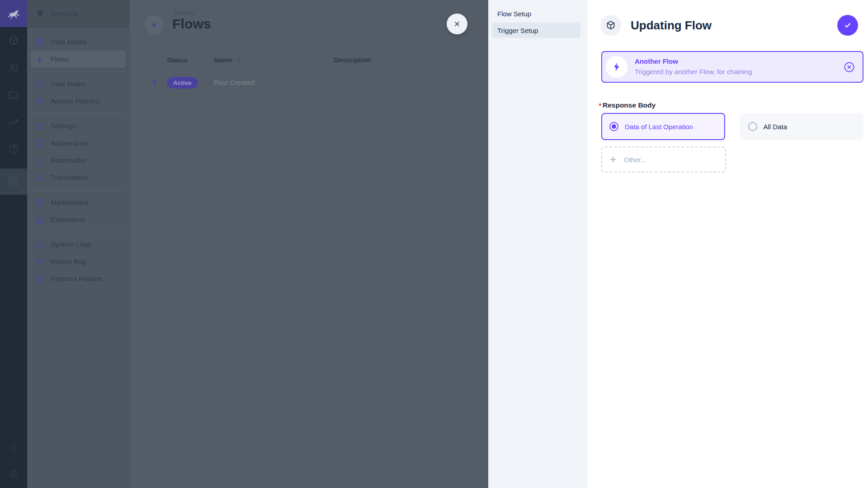 This screenshot has width=868, height=488. I want to click on nav-item-label: Extensions, so click(68, 220).